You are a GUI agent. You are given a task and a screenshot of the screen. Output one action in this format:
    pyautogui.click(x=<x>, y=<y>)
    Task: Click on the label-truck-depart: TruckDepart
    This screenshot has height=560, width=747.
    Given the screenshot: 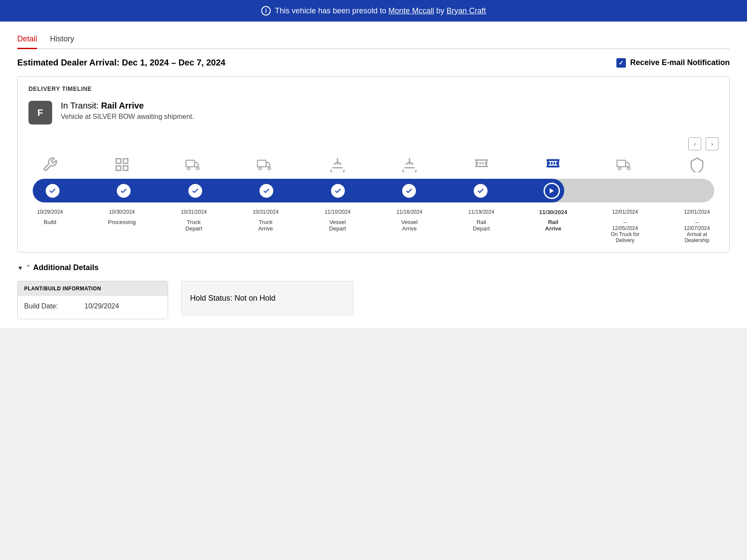 What is the action you would take?
    pyautogui.click(x=194, y=225)
    